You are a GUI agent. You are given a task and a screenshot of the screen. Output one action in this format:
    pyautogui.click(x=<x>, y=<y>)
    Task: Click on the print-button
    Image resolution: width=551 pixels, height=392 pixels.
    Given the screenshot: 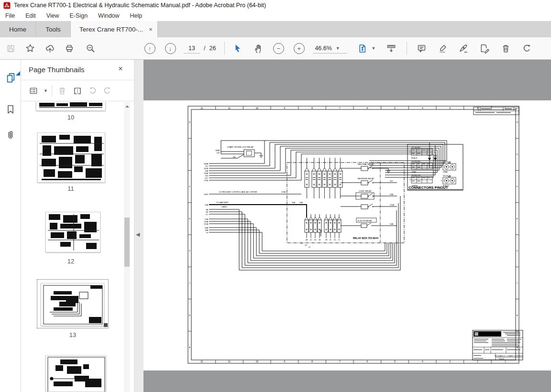 What is the action you would take?
    pyautogui.click(x=69, y=48)
    